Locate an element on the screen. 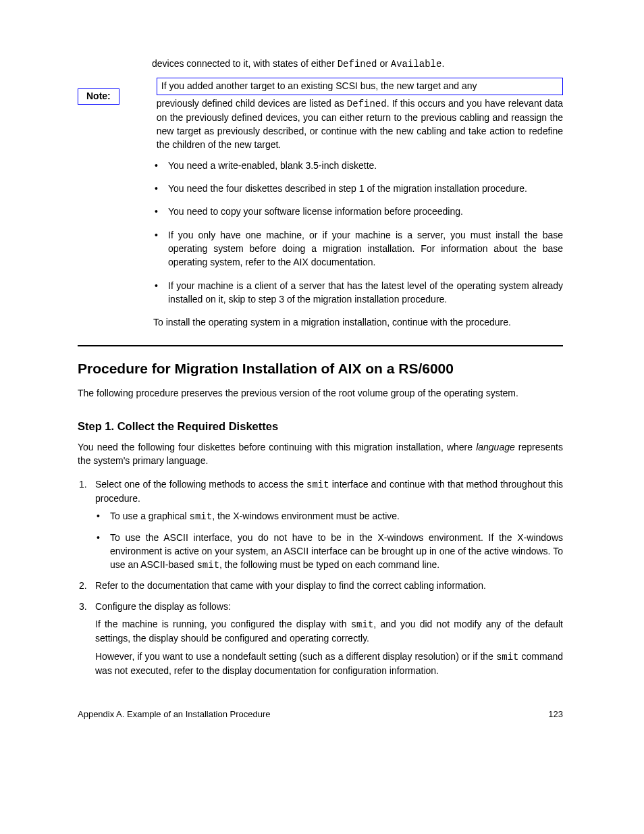 The width and height of the screenshot is (644, 834). step1-intro: You need the following four diskettes be… is located at coordinates (320, 454).